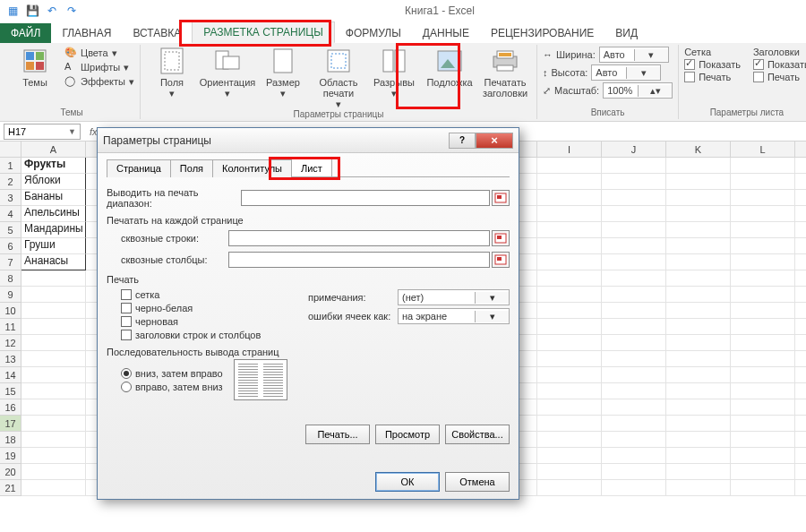 This screenshot has height=532, width=806. I want to click on cell: Бананы, so click(54, 198).